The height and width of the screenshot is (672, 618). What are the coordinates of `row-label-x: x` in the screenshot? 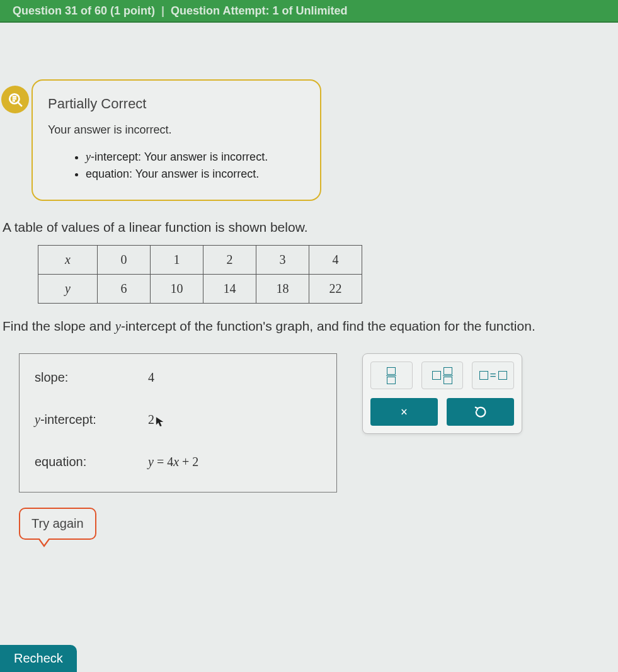 It's located at (68, 260).